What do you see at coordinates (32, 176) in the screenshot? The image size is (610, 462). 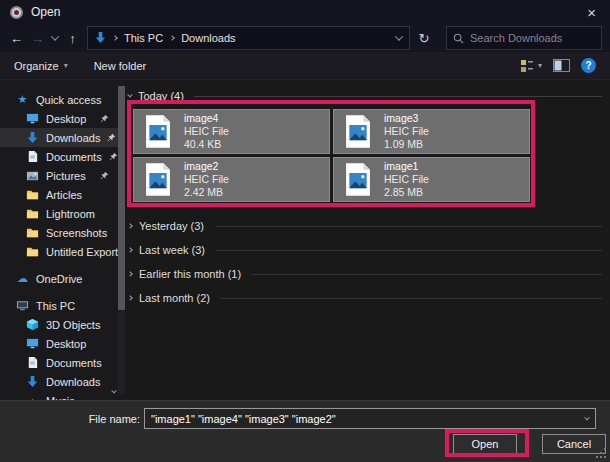 I see `pictures-icon` at bounding box center [32, 176].